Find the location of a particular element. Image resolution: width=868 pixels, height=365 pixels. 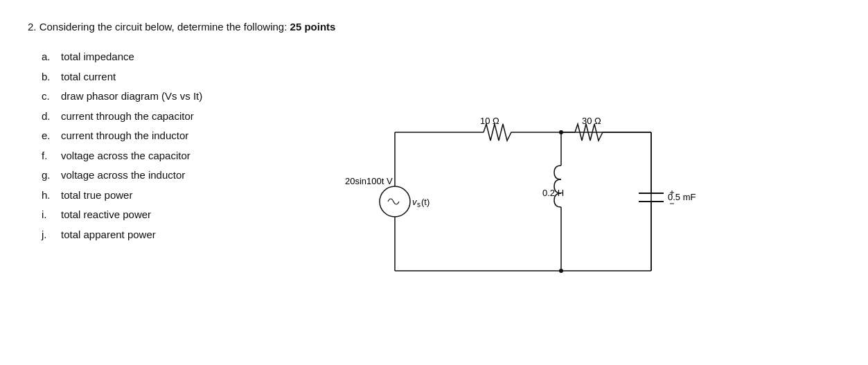

list-item: b.total current is located at coordinates (152, 78).